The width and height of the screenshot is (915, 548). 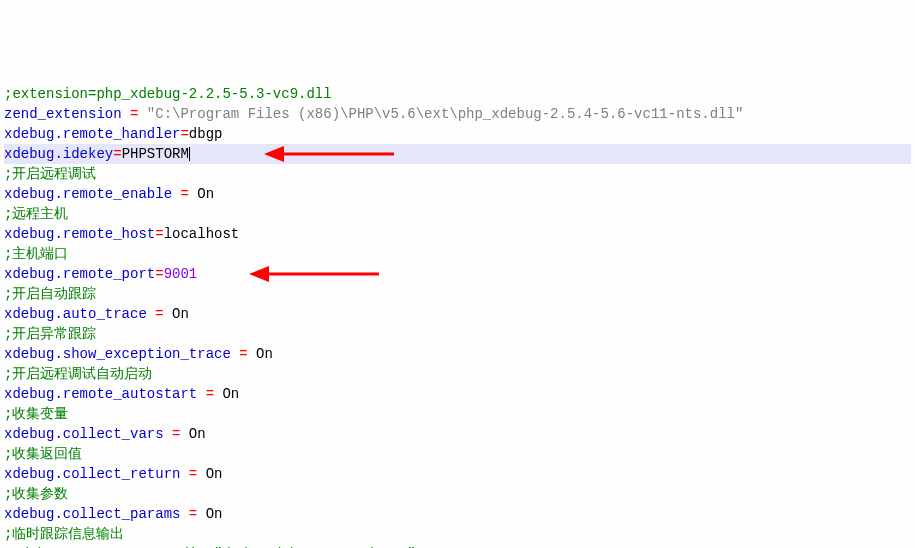 I want to click on code-line: xdebug.remote_host=localhost, so click(x=458, y=234).